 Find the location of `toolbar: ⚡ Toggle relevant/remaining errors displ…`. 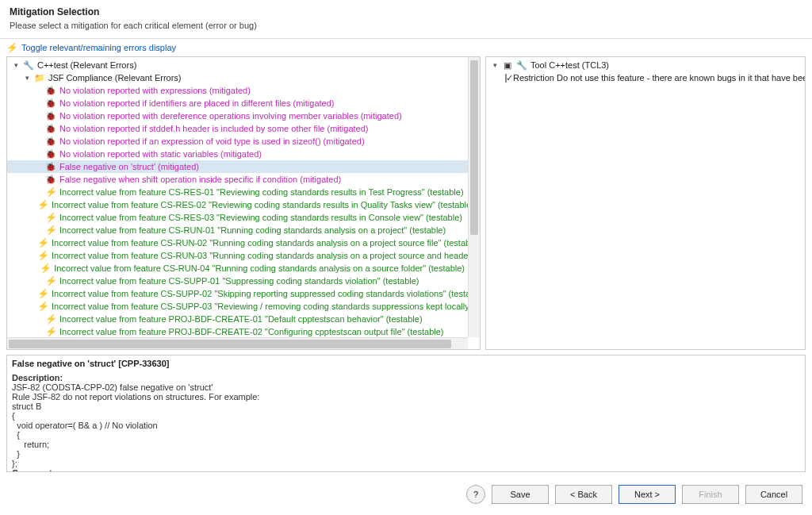

toolbar: ⚡ Toggle relevant/remaining errors displ… is located at coordinates (406, 48).